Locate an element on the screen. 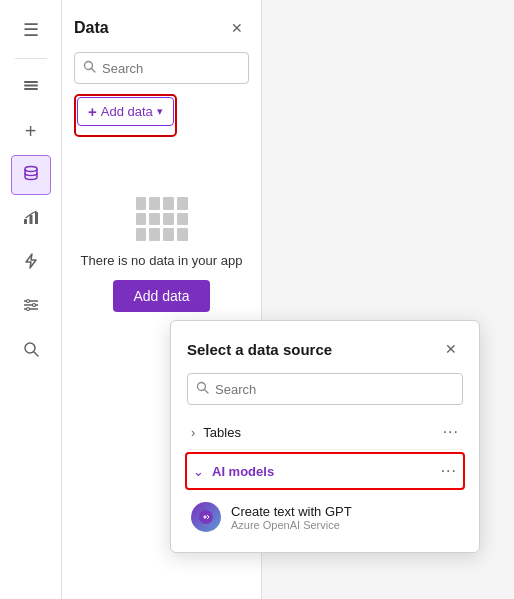  add-data-label: Add data is located at coordinates (127, 112).